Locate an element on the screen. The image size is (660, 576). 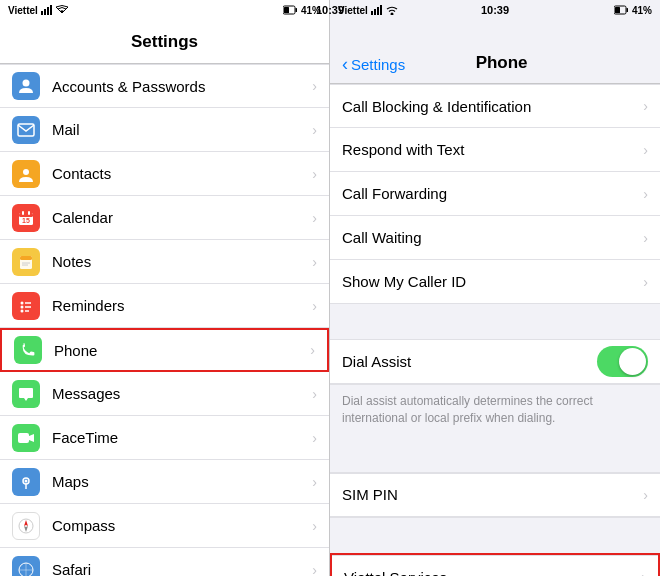
phone-icon is located at coordinates (28, 350).